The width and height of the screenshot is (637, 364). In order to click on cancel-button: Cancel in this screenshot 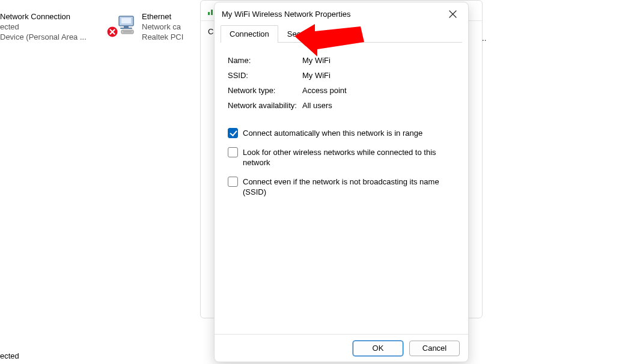, I will do `click(434, 348)`.